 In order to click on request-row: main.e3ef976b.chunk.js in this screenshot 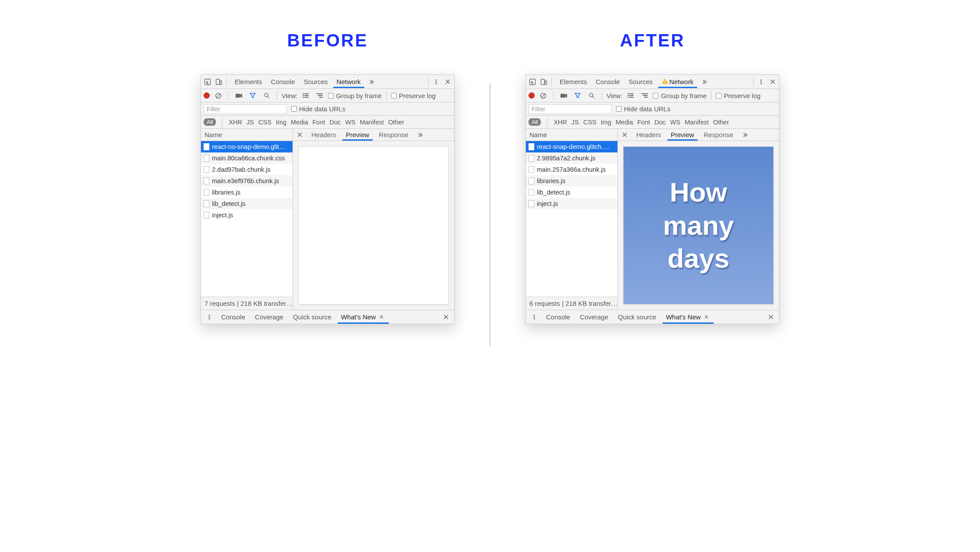, I will do `click(247, 181)`.